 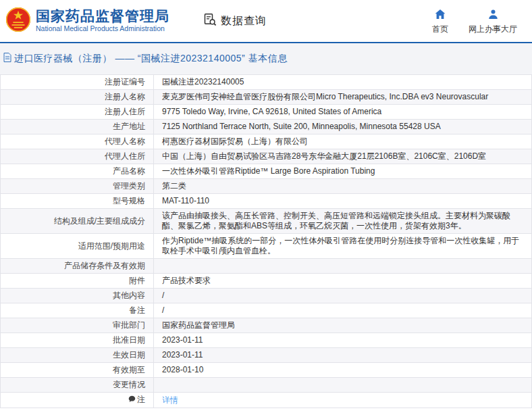 I want to click on row-value: 麦克罗医伟司安神经血管医疗股份有限公司Micro Therapeutics, I…, so click(x=343, y=97).